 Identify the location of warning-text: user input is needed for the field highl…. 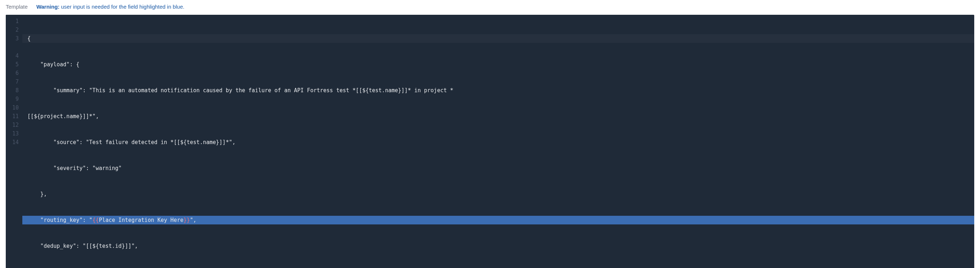
(122, 7).